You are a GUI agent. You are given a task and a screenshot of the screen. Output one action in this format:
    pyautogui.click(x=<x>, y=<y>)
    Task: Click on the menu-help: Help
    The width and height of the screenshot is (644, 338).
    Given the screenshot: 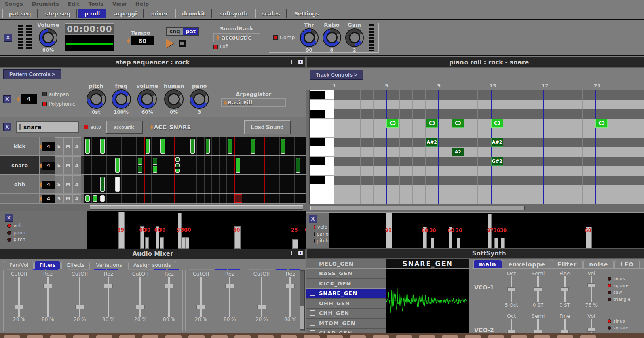 What is the action you would take?
    pyautogui.click(x=142, y=4)
    